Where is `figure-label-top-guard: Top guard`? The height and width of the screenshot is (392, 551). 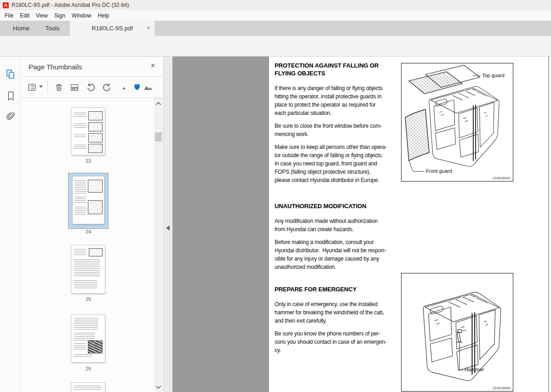
figure-label-top-guard: Top guard is located at coordinates (493, 75).